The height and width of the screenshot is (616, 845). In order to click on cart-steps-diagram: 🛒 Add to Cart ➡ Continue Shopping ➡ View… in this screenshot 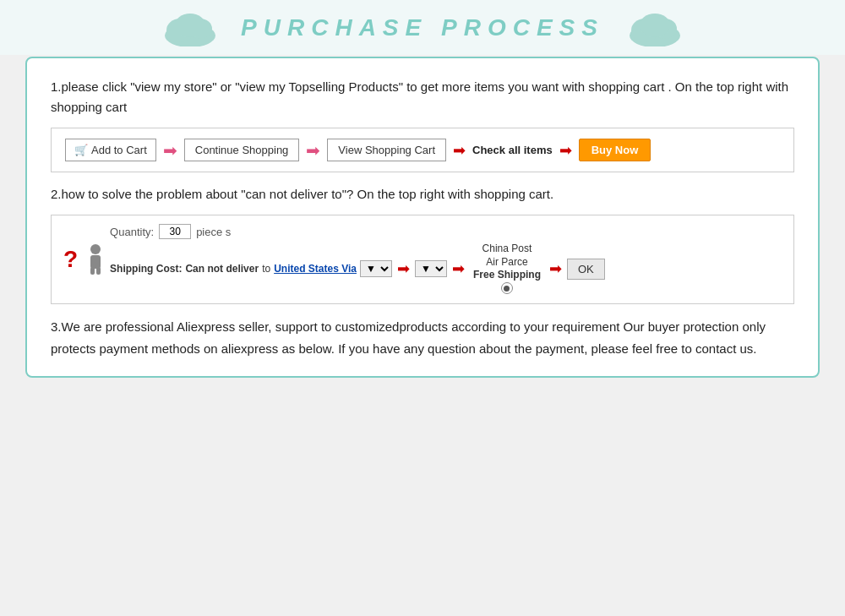, I will do `click(422, 150)`.